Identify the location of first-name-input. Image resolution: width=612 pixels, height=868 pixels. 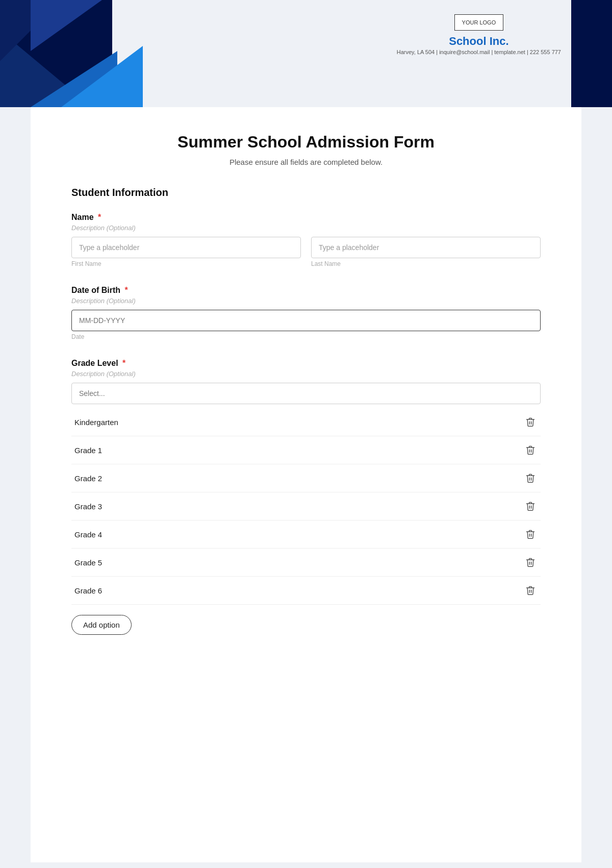
(186, 247).